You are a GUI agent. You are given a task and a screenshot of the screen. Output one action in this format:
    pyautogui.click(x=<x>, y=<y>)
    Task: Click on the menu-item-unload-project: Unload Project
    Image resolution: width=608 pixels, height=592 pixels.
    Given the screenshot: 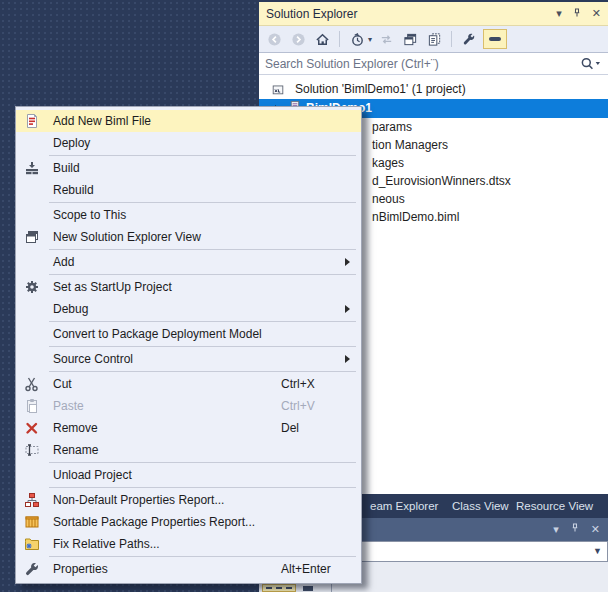 What is the action you would take?
    pyautogui.click(x=188, y=475)
    